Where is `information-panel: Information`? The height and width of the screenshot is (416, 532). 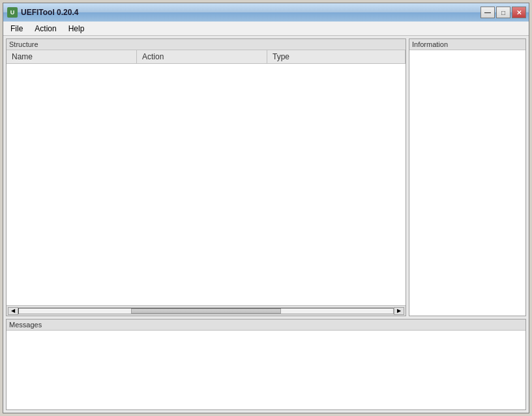 information-panel: Information is located at coordinates (467, 177).